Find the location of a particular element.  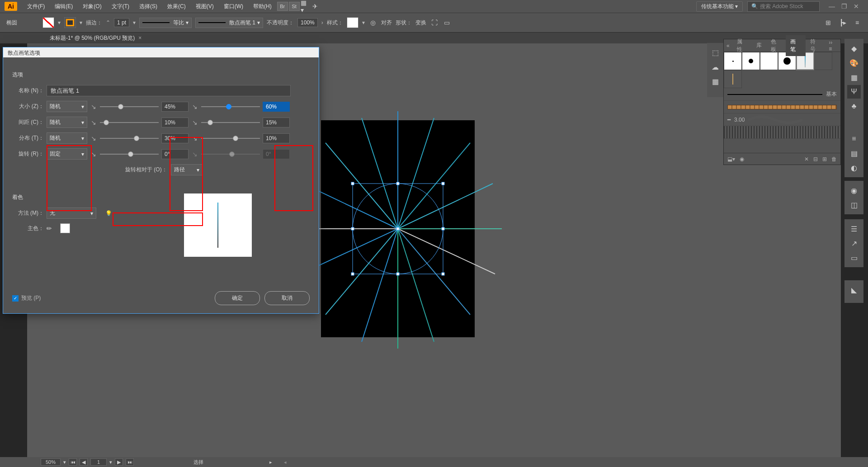

gradient-panel-icon: ▤ is located at coordinates (854, 153).